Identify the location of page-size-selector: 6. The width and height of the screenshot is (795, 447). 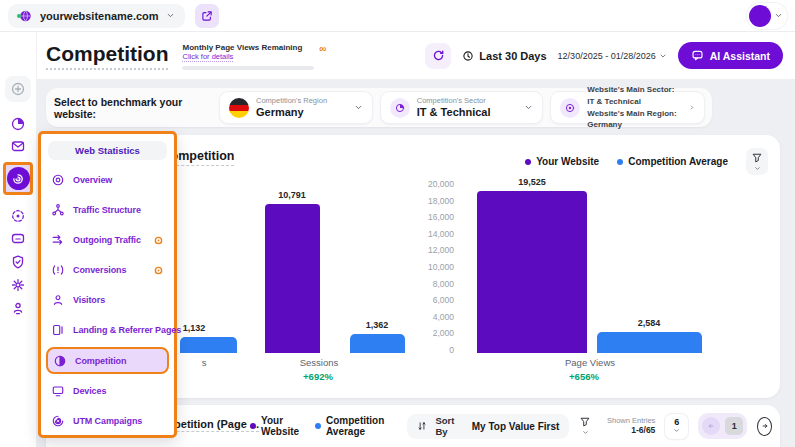
(676, 426).